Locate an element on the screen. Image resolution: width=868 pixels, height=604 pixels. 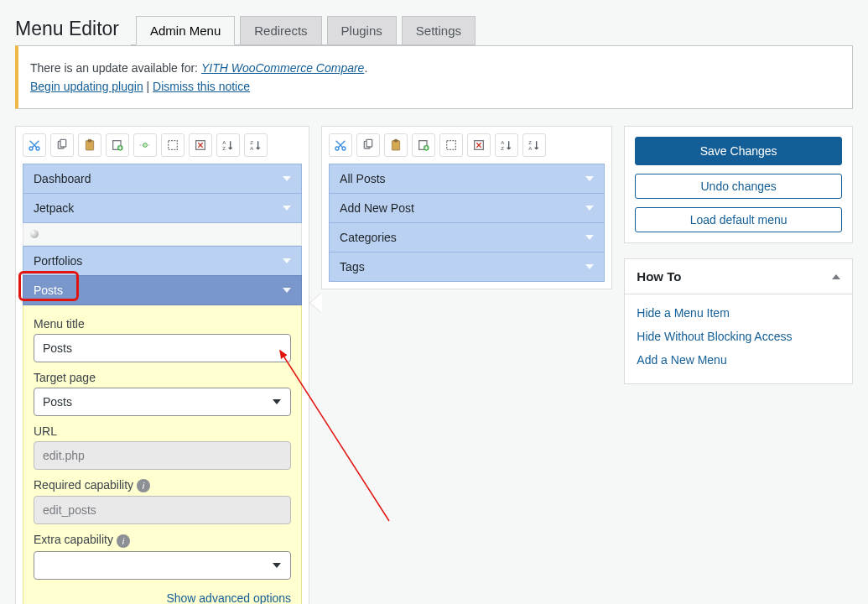
load-default-button: Load default menu is located at coordinates (738, 220).